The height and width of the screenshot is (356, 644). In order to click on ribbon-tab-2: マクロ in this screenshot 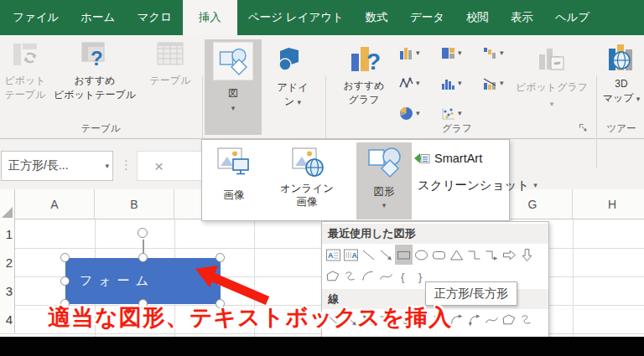, I will do `click(154, 18)`.